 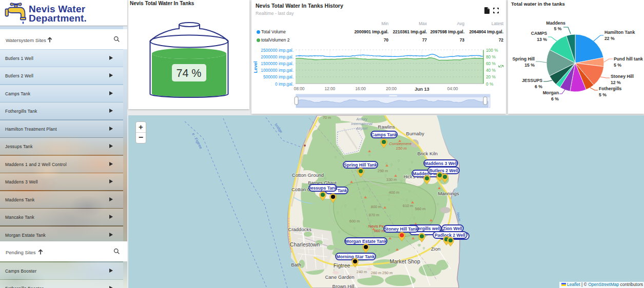 What do you see at coordinates (329, 89) in the screenshot?
I see `svg-text: 12:00` at bounding box center [329, 89].